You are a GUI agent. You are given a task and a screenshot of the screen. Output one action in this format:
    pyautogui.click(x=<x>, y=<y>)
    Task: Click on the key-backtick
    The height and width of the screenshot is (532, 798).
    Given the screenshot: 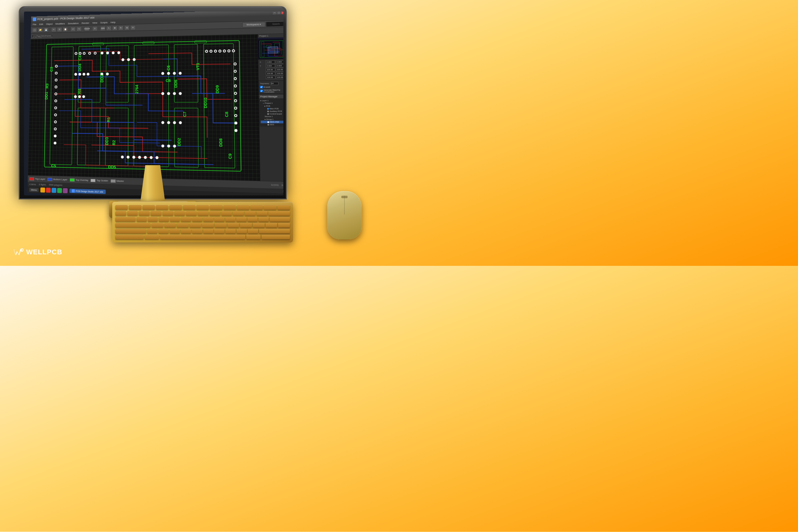 What is the action you would take?
    pyautogui.click(x=121, y=213)
    